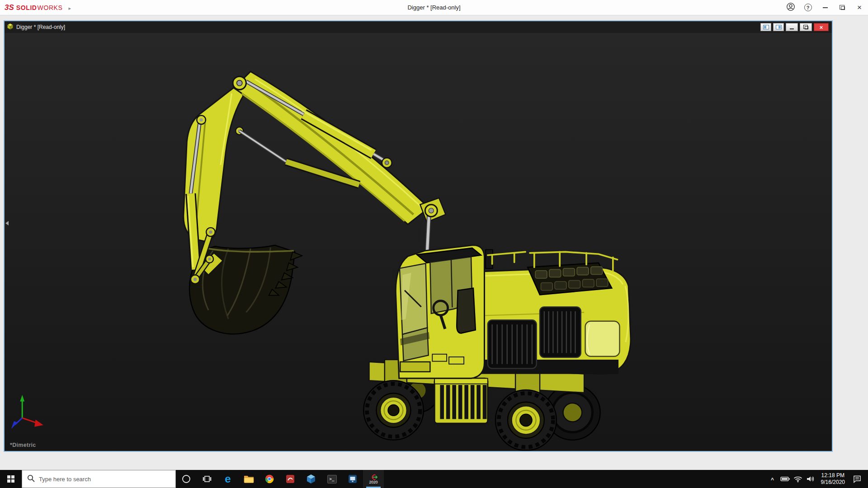 The width and height of the screenshot is (868, 488). I want to click on app-restore-button, so click(842, 7).